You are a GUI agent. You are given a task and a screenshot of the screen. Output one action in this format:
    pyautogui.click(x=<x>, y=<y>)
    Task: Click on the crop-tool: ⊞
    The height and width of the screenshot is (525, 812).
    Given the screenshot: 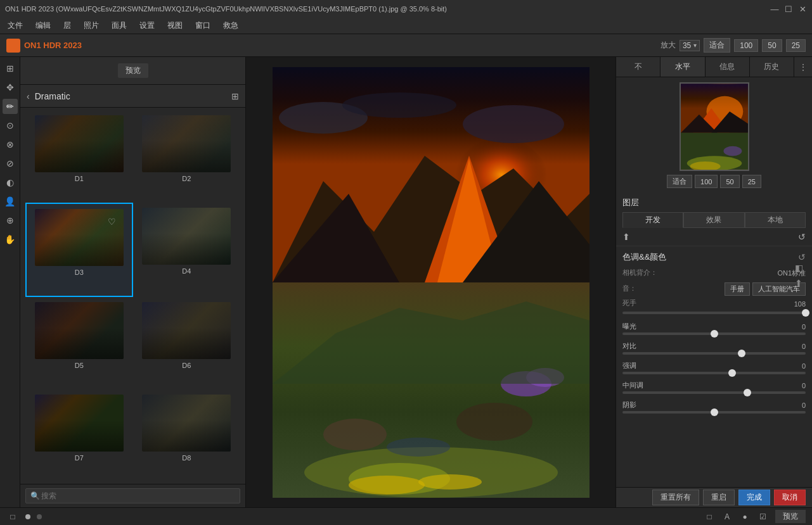 What is the action you would take?
    pyautogui.click(x=10, y=68)
    